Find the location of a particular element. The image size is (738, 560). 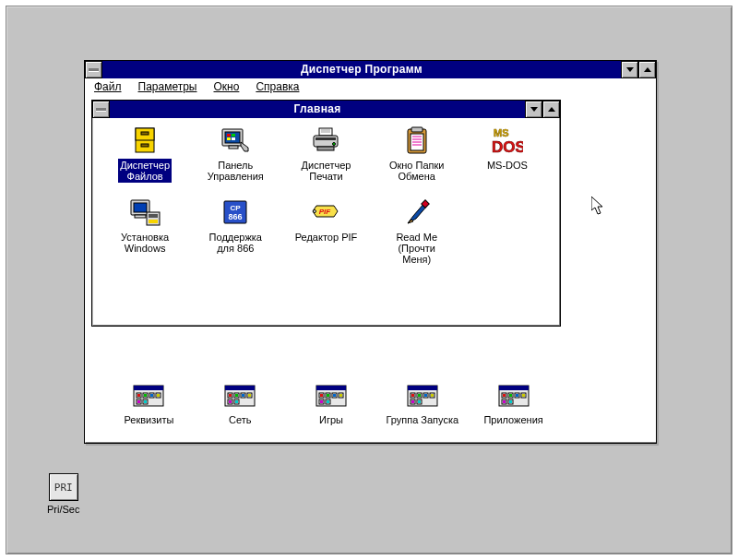

group-games: Игры is located at coordinates (332, 402).